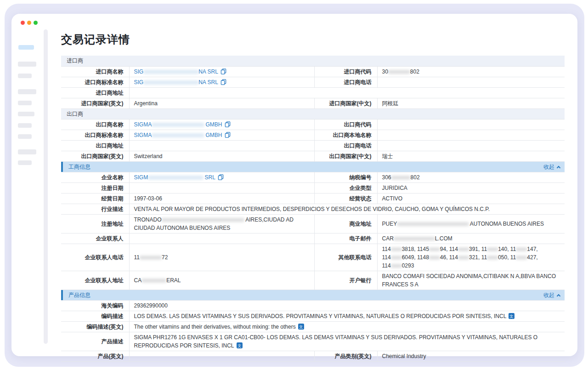  What do you see at coordinates (552, 167) in the screenshot?
I see `collapse-link-business: 收起` at bounding box center [552, 167].